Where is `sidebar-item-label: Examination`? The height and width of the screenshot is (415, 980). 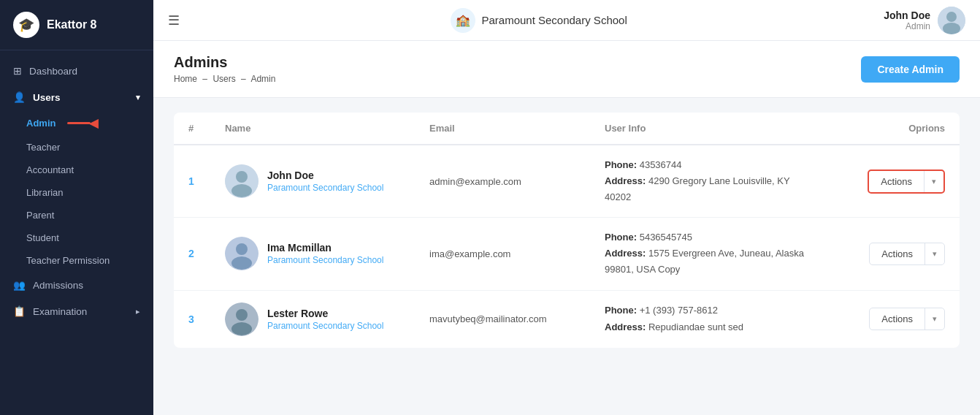
sidebar-item-label: Examination is located at coordinates (60, 311).